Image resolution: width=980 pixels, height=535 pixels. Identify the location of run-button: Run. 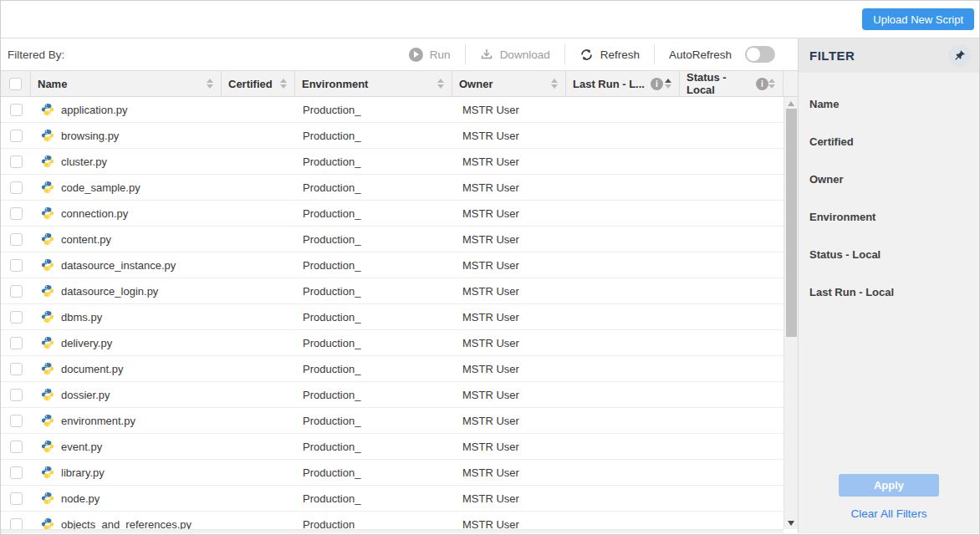
(430, 54).